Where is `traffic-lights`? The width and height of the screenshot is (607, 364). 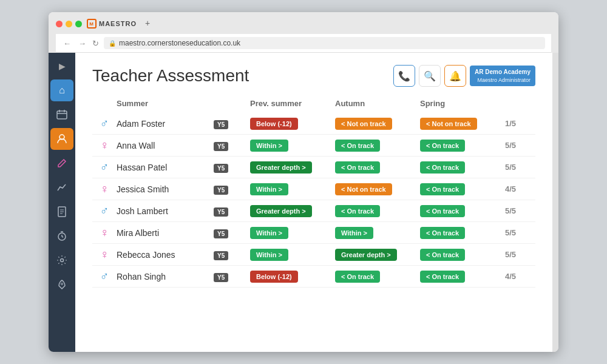 traffic-lights is located at coordinates (69, 24).